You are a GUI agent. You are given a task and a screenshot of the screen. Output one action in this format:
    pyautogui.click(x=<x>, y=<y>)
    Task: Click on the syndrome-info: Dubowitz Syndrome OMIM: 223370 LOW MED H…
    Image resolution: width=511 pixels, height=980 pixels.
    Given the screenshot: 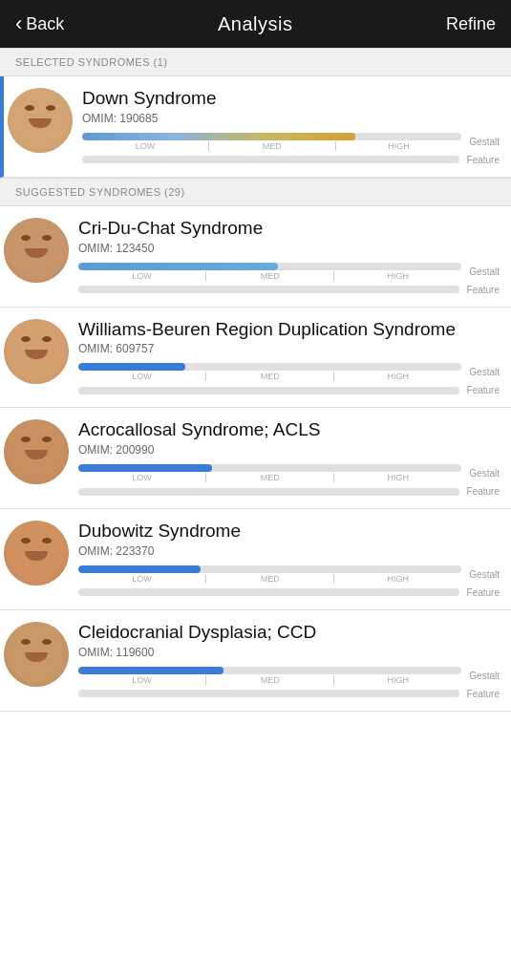 What is the action you would take?
    pyautogui.click(x=288, y=562)
    